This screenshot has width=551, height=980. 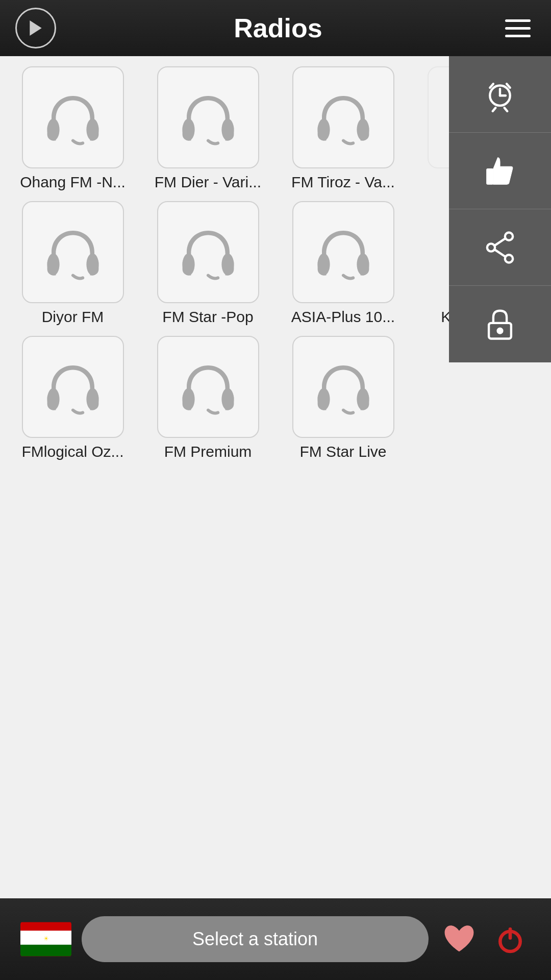 What do you see at coordinates (73, 317) in the screenshot?
I see `station-label-5: Diyor FM` at bounding box center [73, 317].